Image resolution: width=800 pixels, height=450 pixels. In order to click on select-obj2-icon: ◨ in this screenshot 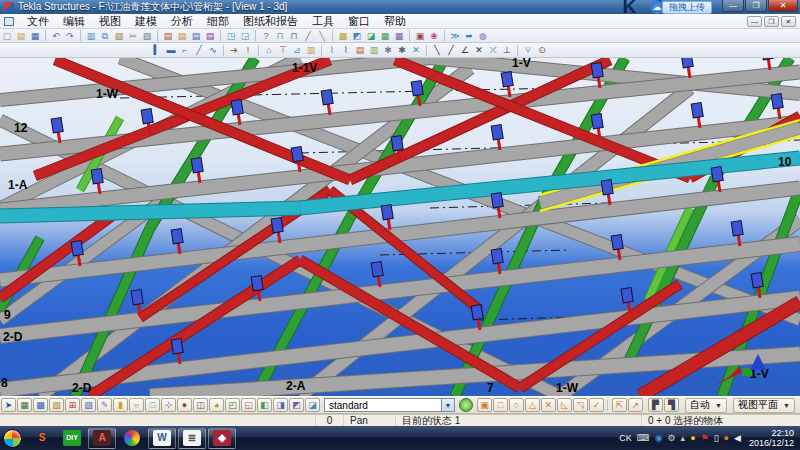, I will do `click(280, 405)`.